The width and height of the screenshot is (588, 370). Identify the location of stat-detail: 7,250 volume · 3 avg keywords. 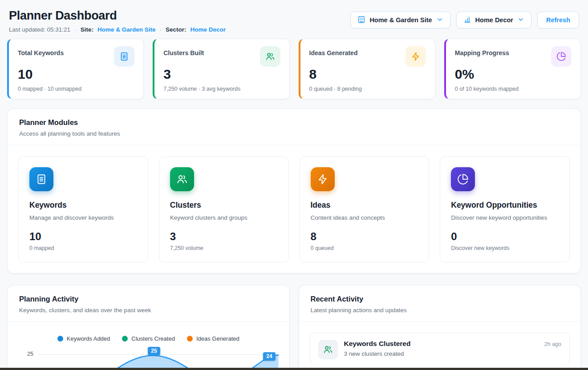
(222, 89).